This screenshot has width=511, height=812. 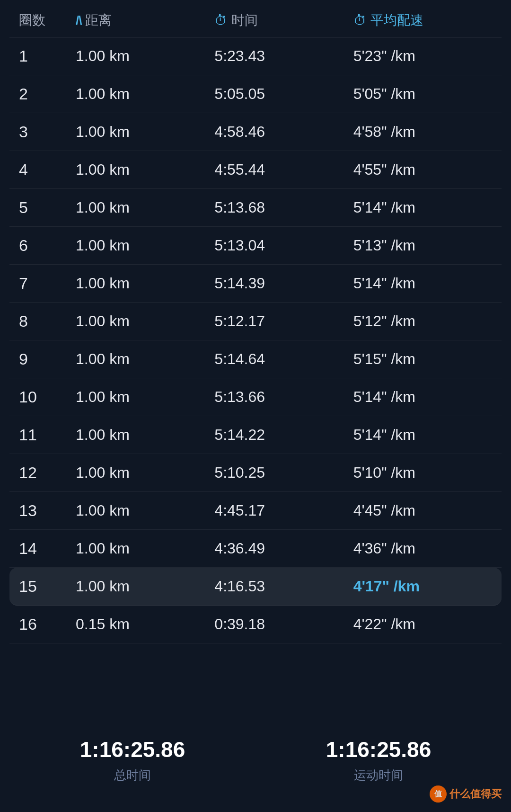 What do you see at coordinates (256, 397) in the screenshot?
I see `table-row: 10 1.00 km 5:13.66 5'14" /km` at bounding box center [256, 397].